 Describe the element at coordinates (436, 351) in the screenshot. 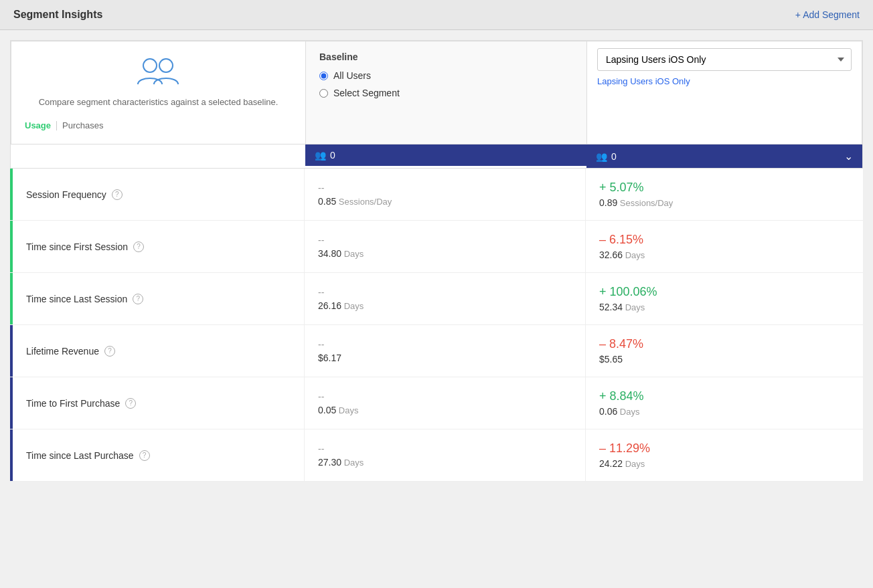

I see `table-row: Lifetime Revenue ? -- $6.17 – 8.47% $5.6…` at that location.